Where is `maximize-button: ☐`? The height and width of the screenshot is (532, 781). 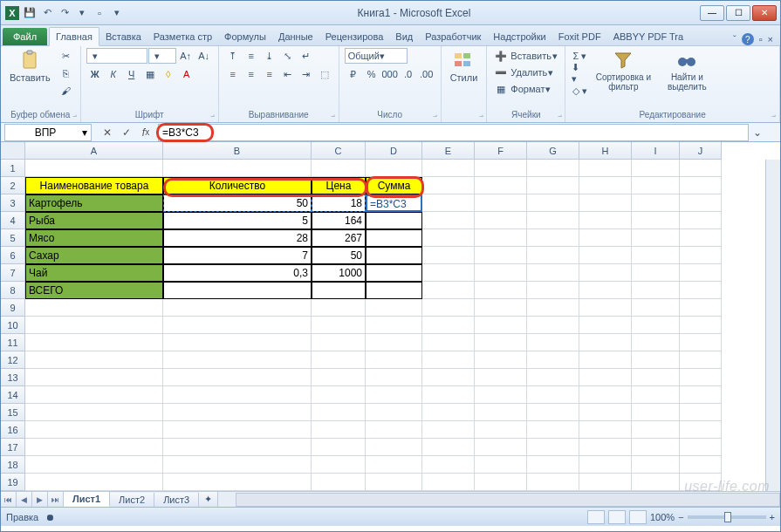
maximize-button: ☐ is located at coordinates (738, 13).